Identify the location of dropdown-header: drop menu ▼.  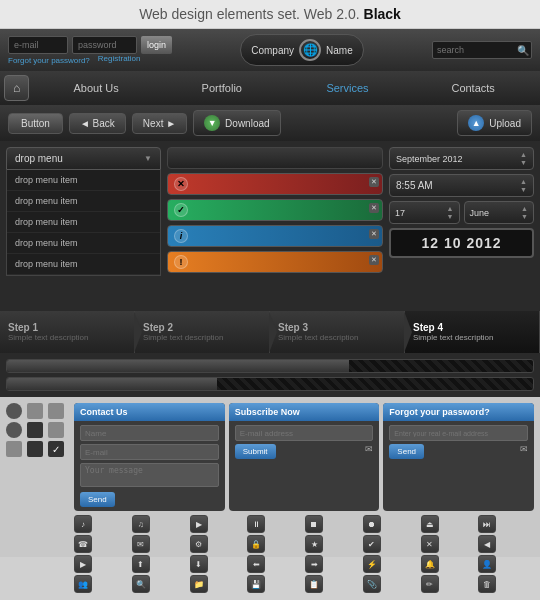
(84, 158).